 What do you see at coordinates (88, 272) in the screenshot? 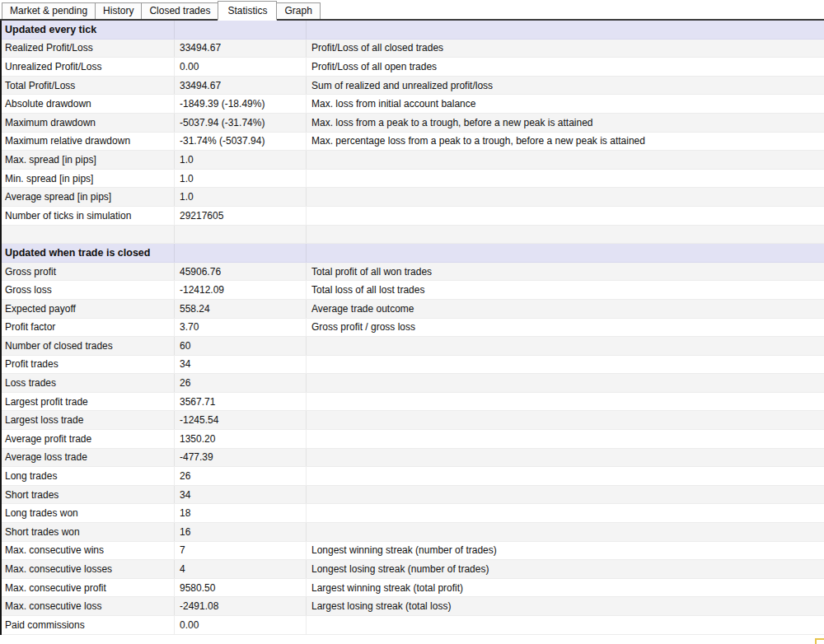
I see `row-label: Gross profit` at bounding box center [88, 272].